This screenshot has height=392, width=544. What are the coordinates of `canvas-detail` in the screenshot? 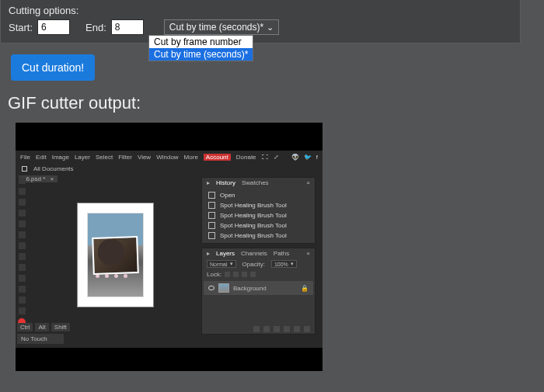 It's located at (112, 276).